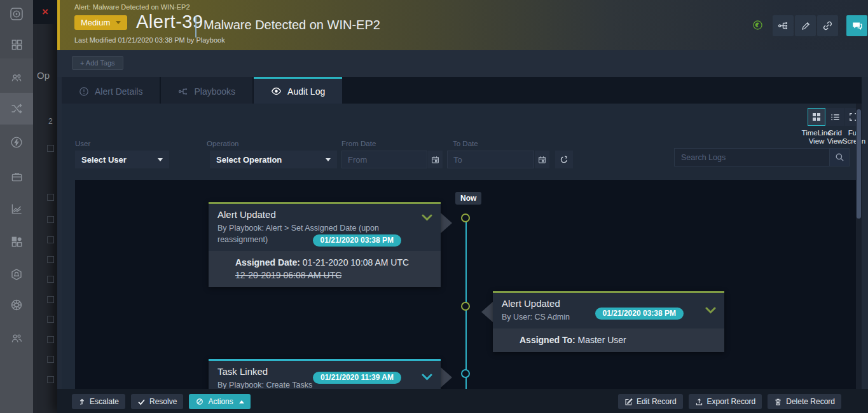  I want to click on user-filter-label: User, so click(83, 144).